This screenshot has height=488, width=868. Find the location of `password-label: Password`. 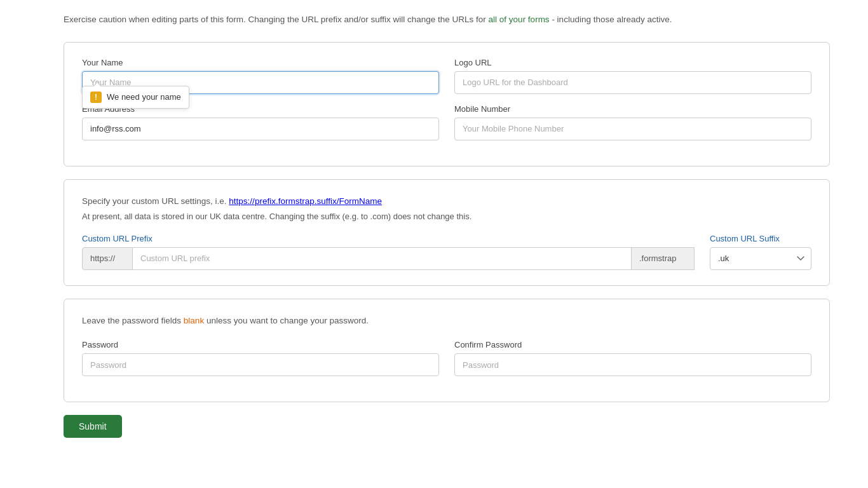

password-label: Password is located at coordinates (261, 344).